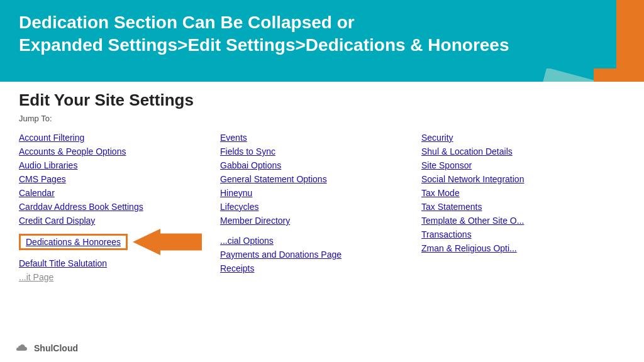 This screenshot has width=644, height=362. I want to click on link-tax-mode: Tax Mode, so click(522, 193).